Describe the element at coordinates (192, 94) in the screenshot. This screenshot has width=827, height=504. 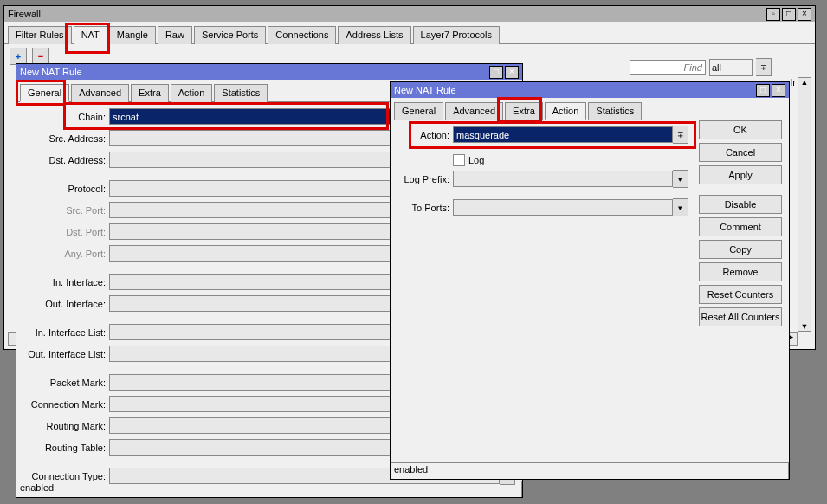
I see `tab-action-left: Action` at that location.